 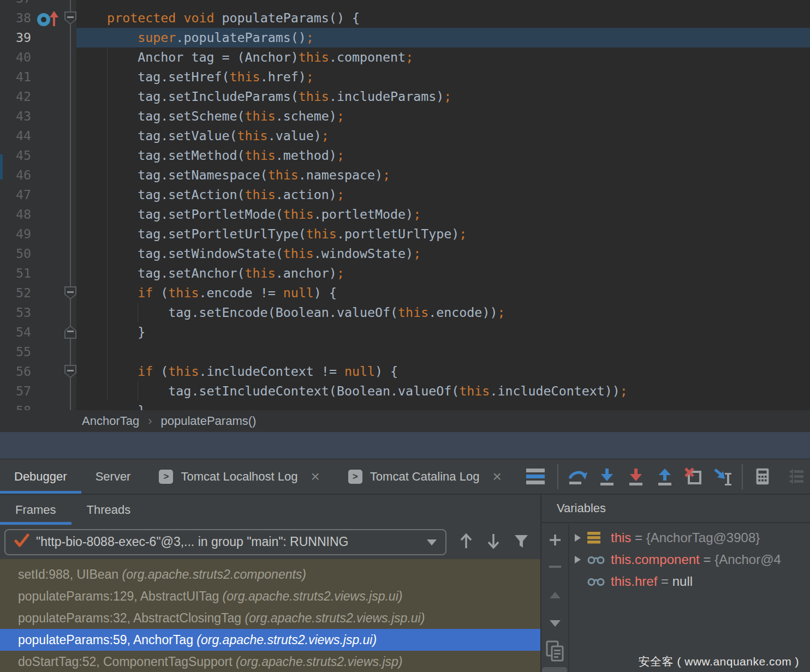 I want to click on line-number: 57, so click(x=15, y=391).